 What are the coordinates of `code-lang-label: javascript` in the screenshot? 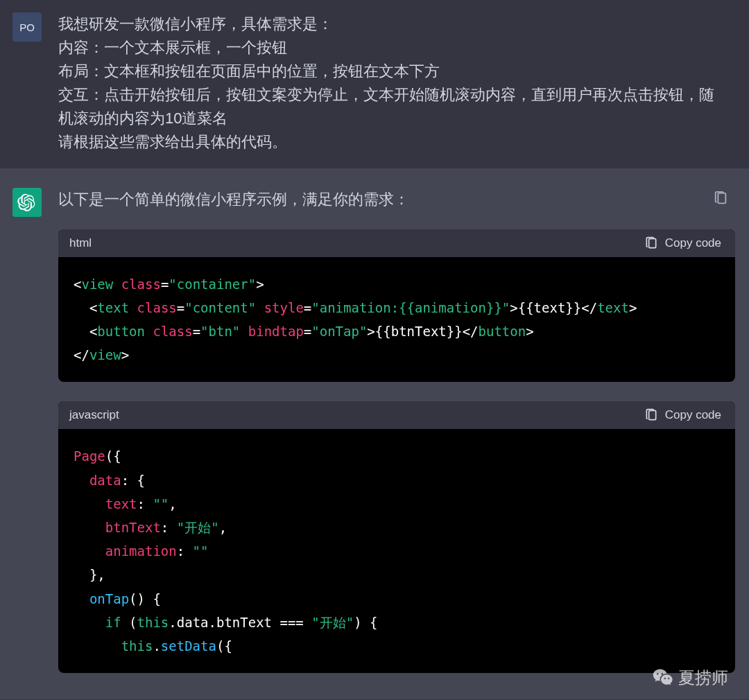 It's located at (94, 415).